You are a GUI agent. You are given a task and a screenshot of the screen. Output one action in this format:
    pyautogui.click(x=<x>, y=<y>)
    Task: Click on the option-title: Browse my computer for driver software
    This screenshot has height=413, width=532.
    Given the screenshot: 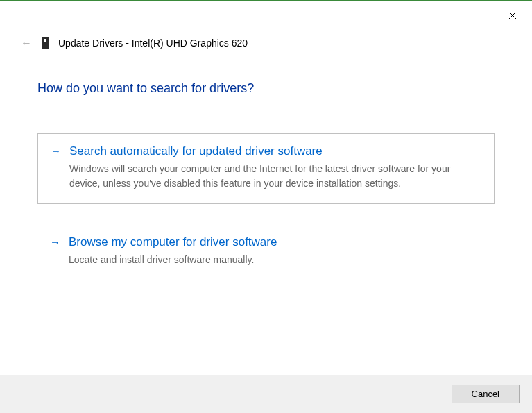 What is the action you would take?
    pyautogui.click(x=275, y=242)
    